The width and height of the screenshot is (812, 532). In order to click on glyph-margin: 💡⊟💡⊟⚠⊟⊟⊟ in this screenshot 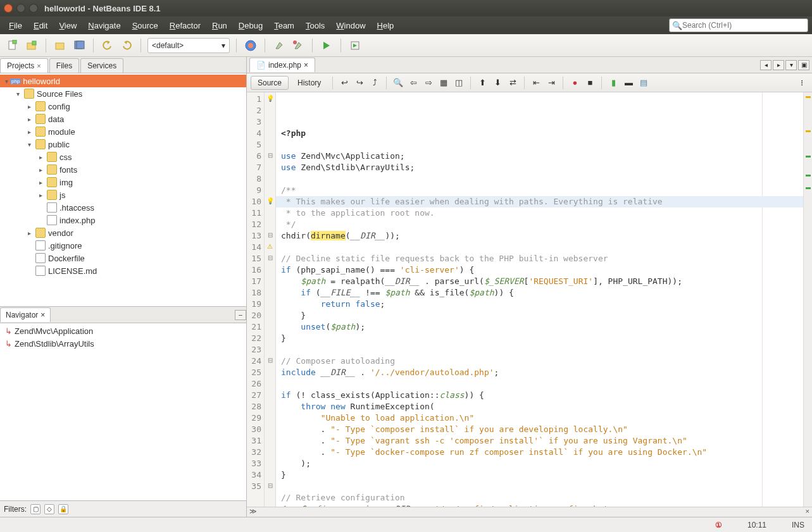, I will do `click(270, 300)`.